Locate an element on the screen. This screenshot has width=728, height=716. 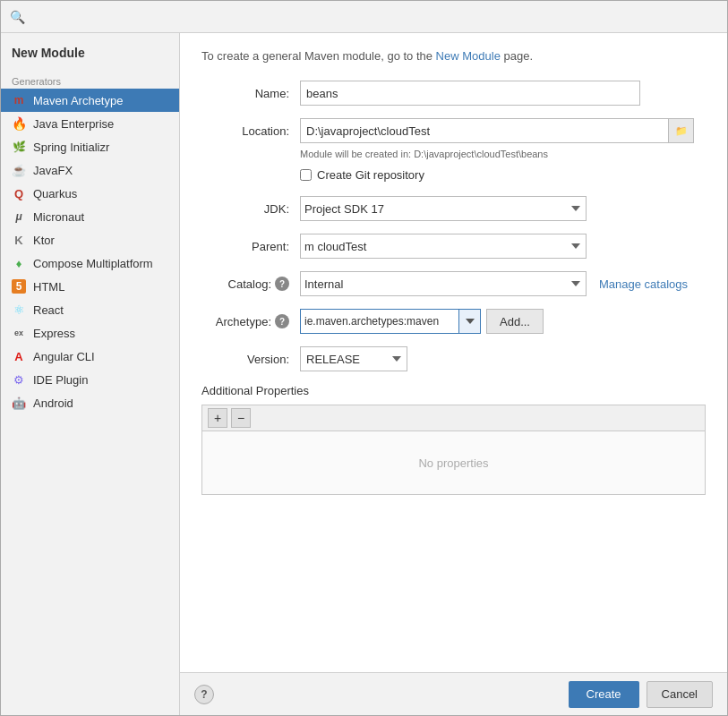
sidebar-item-label: Angular CLI is located at coordinates (64, 356).